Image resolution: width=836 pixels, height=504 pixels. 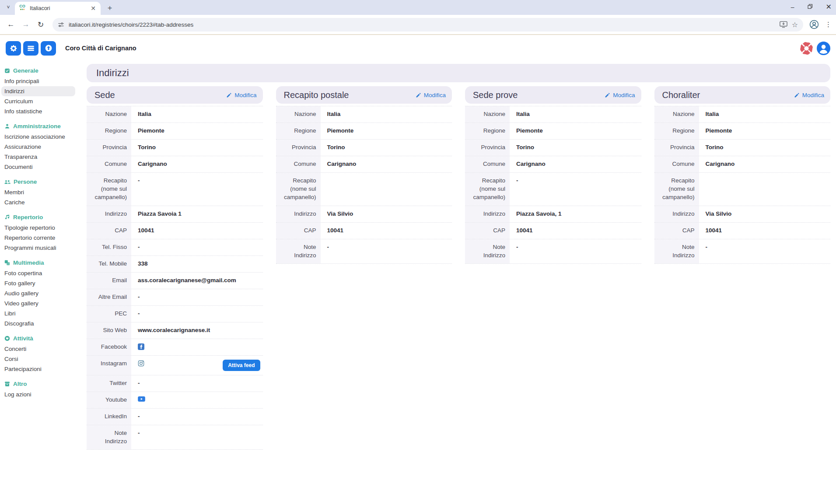 What do you see at coordinates (42, 238) in the screenshot?
I see `sidebar-item-repertorio-corrente: Repertorio corrente` at bounding box center [42, 238].